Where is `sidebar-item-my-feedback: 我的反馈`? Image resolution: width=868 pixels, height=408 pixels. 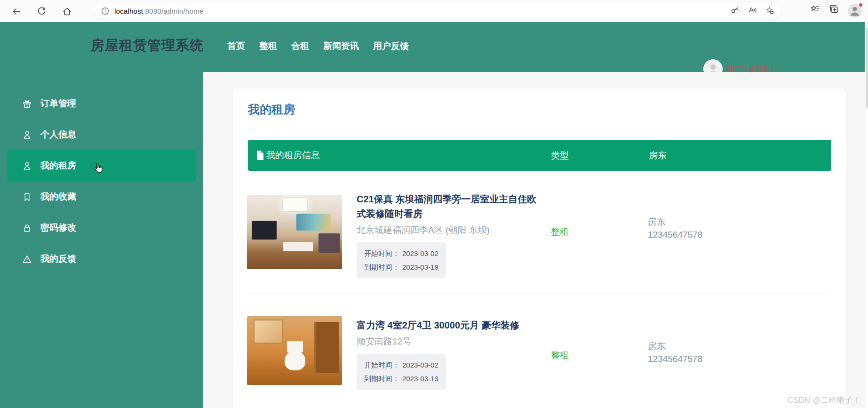
sidebar-item-my-feedback: 我的反馈 is located at coordinates (102, 259).